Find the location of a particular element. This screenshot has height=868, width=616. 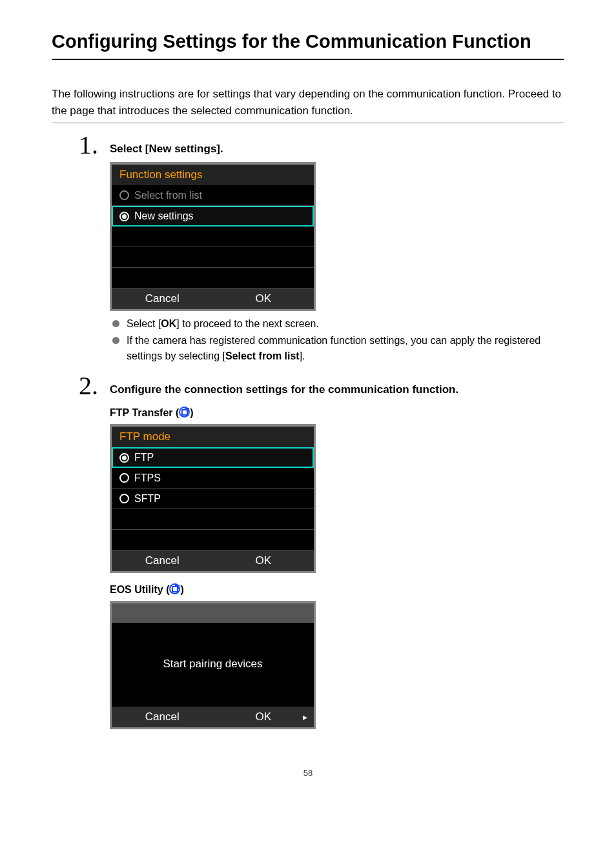

text: ] to proceed to the next screen. is located at coordinates (248, 324).